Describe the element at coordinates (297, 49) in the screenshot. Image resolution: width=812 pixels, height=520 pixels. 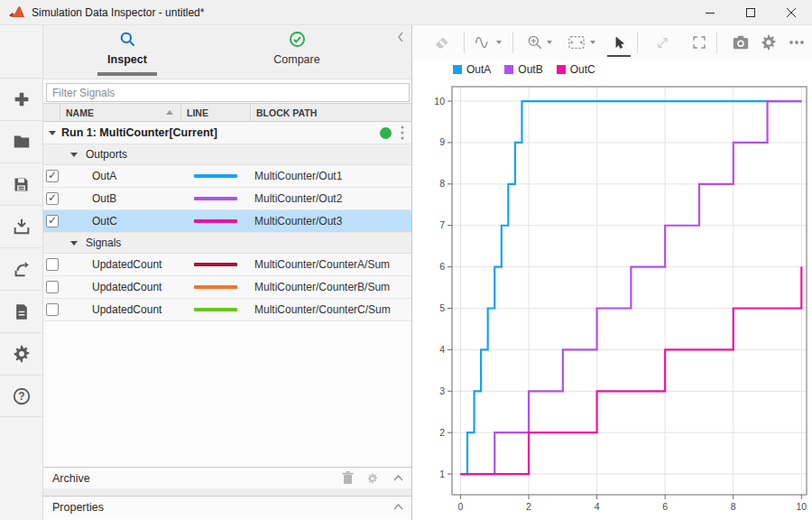
I see `tab-compare: Compare` at that location.